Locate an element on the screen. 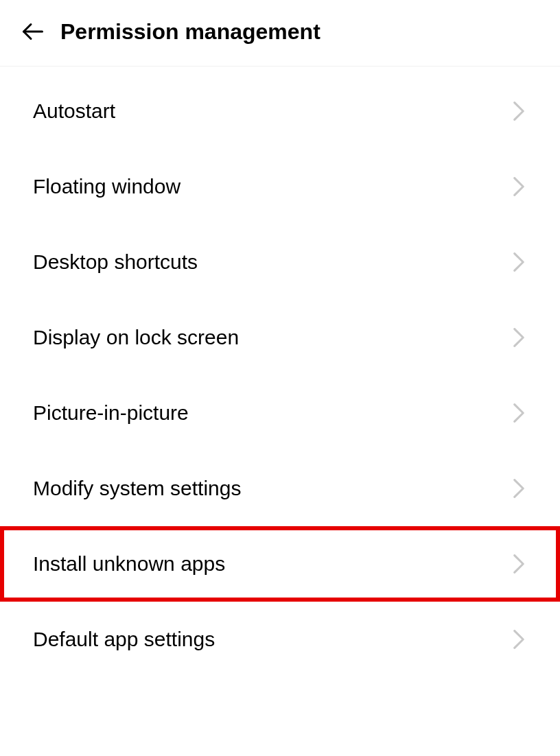 Image resolution: width=560 pixels, height=756 pixels. page-title: Permission management is located at coordinates (191, 32).